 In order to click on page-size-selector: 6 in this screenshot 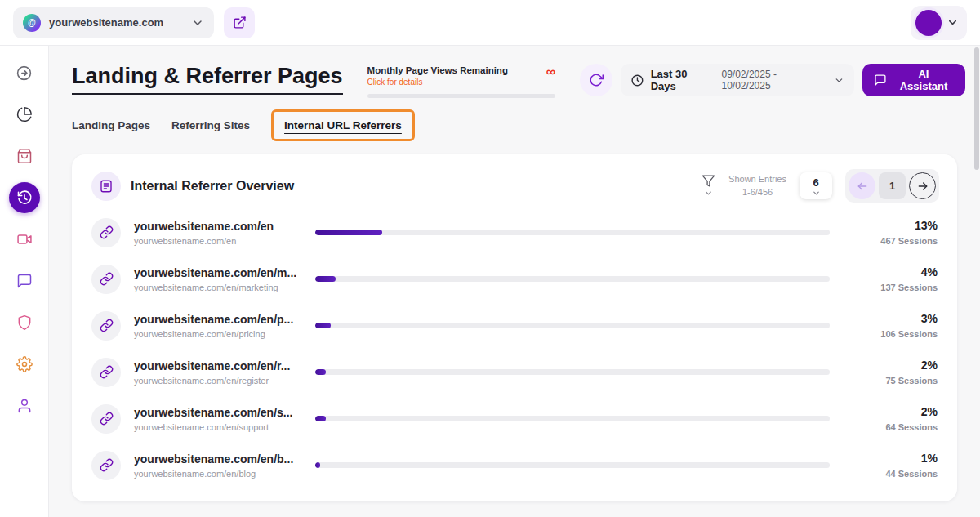, I will do `click(816, 186)`.